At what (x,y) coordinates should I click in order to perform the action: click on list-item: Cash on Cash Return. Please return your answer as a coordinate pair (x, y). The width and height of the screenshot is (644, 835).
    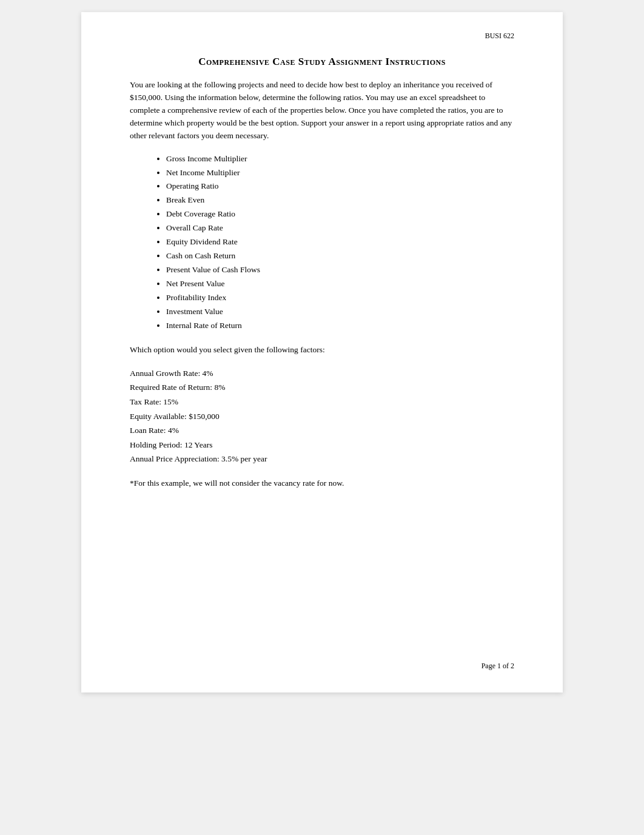
    Looking at the image, I should click on (340, 256).